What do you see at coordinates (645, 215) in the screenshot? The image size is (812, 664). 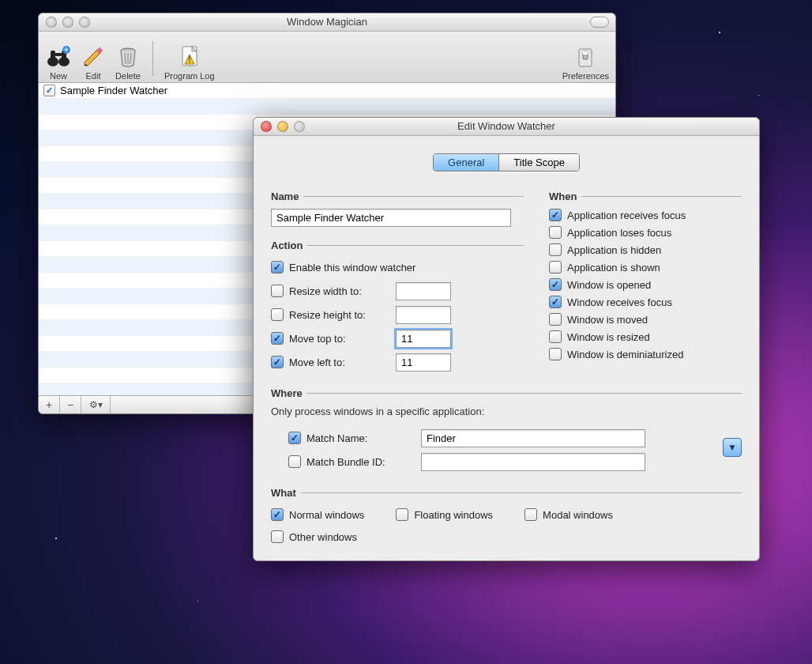 I see `when-checkbox-0: Application receives focus` at bounding box center [645, 215].